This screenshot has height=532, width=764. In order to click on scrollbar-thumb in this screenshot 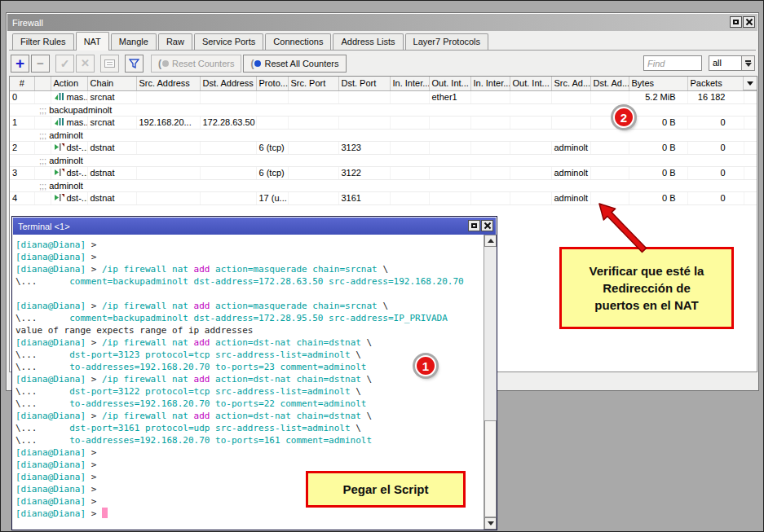, I will do `click(491, 469)`.